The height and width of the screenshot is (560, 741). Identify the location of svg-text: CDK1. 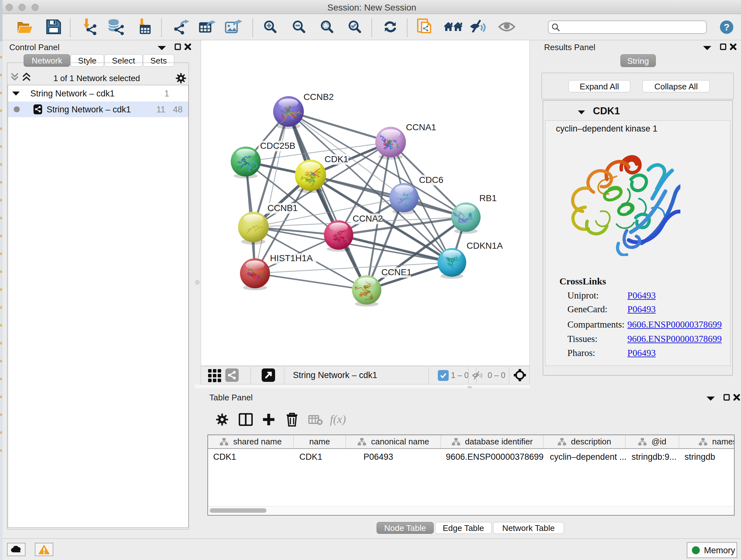
(336, 159).